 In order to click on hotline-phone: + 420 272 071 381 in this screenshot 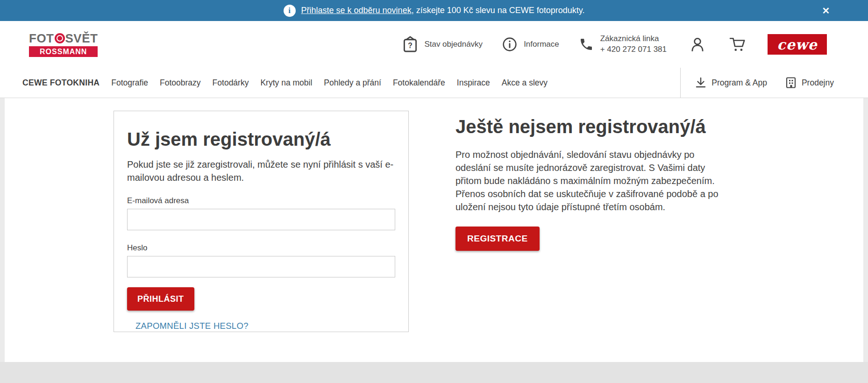, I will do `click(633, 50)`.